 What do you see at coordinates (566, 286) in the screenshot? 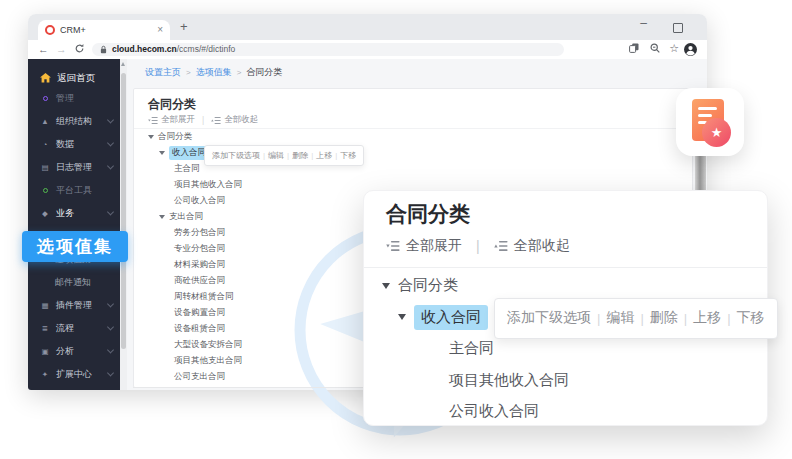
I see `overlay-tree-item: 合同分类` at bounding box center [566, 286].